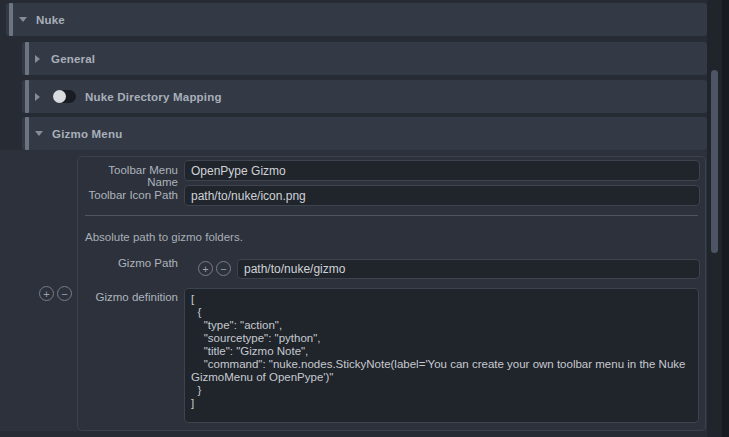  What do you see at coordinates (364, 96) in the screenshot?
I see `section-header-nuke-directory-mapping: Nuke Directory Mapping` at bounding box center [364, 96].